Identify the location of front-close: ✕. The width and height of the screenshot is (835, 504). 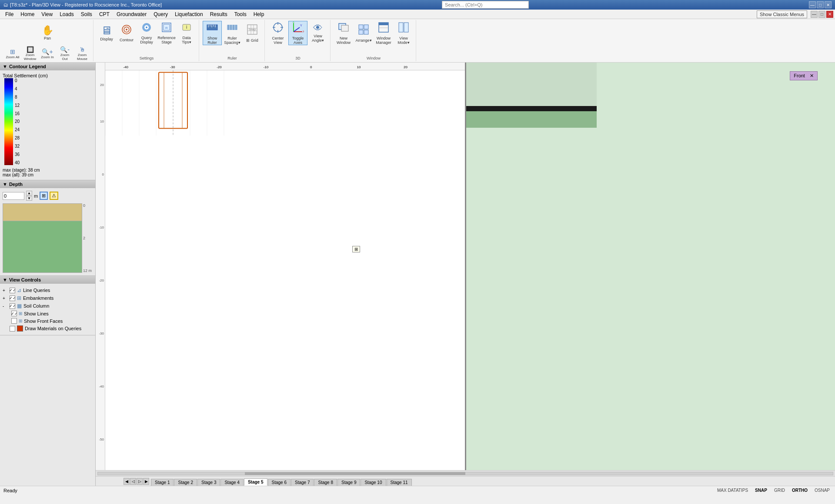
(812, 76).